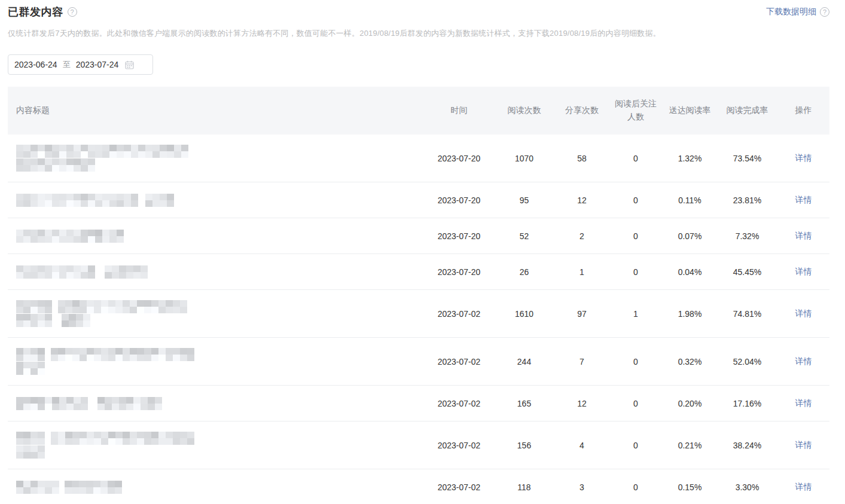 Image resolution: width=845 pixels, height=504 pixels. What do you see at coordinates (582, 487) in the screenshot?
I see `cell-shares: 3` at bounding box center [582, 487].